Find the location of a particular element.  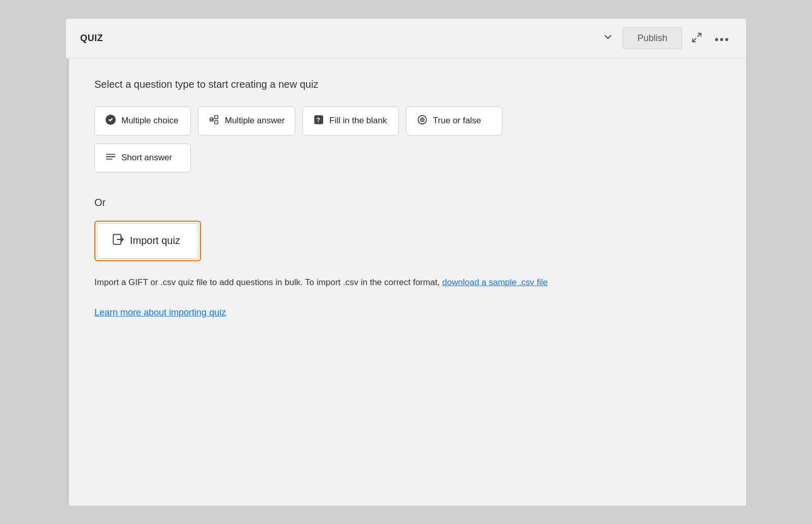

true-or-false-button: True or false is located at coordinates (454, 121).